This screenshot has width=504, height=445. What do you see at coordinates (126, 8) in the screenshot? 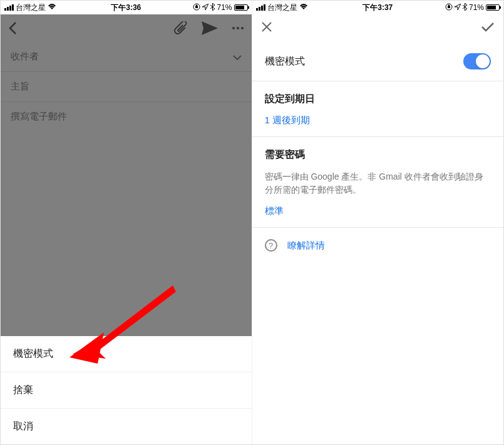
I see `clock-label: 下午3:36` at bounding box center [126, 8].